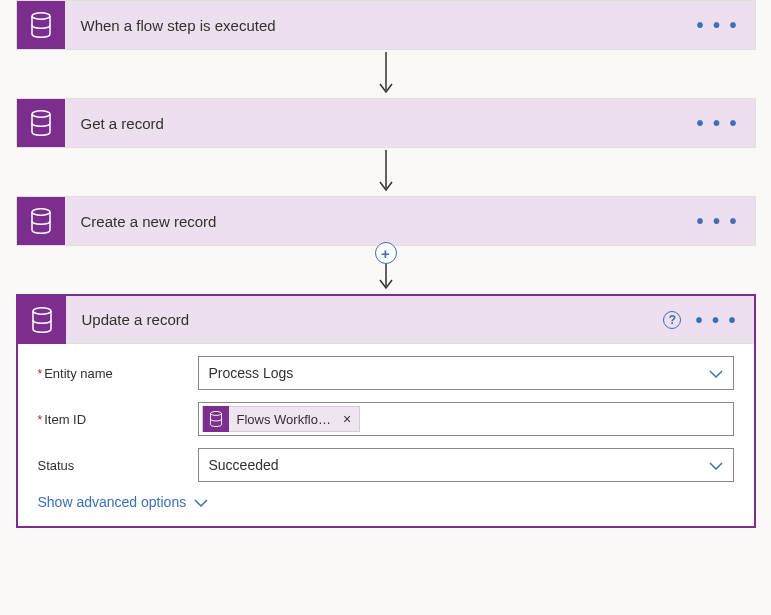 This screenshot has height=615, width=771. Describe the element at coordinates (244, 465) in the screenshot. I see `dropdown-value: Succeeded` at that location.